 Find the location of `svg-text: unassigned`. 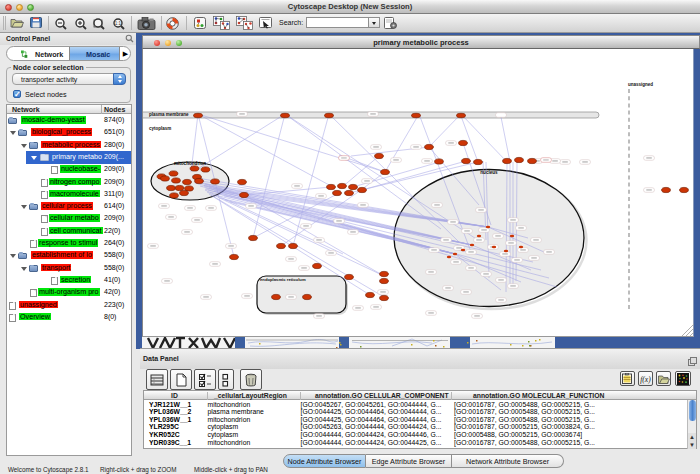

svg-text: unassigned is located at coordinates (640, 84).